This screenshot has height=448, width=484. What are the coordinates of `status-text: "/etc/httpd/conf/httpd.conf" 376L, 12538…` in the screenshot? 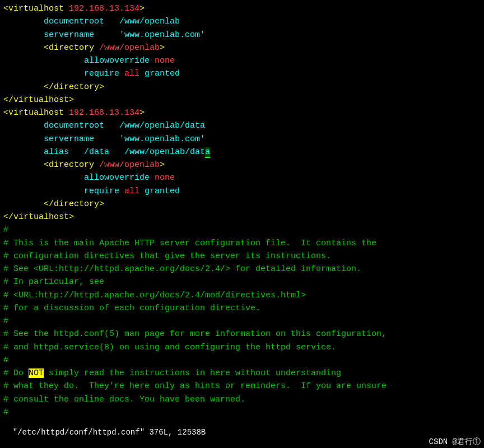 It's located at (109, 432).